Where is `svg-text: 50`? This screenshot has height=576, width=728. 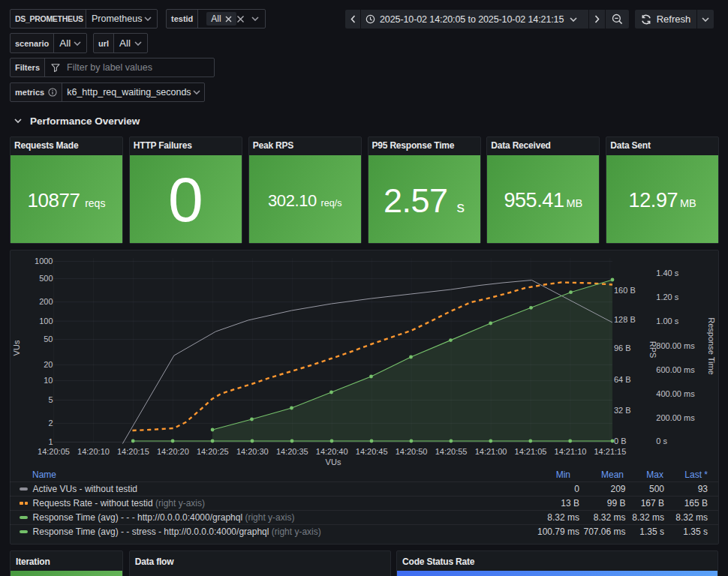 svg-text: 50 is located at coordinates (48, 339).